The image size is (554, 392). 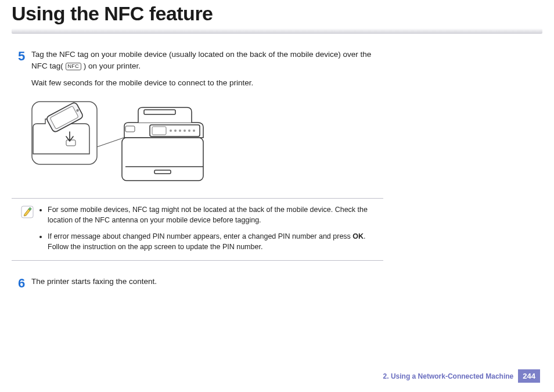 I want to click on step-number: 5, so click(x=21, y=56).